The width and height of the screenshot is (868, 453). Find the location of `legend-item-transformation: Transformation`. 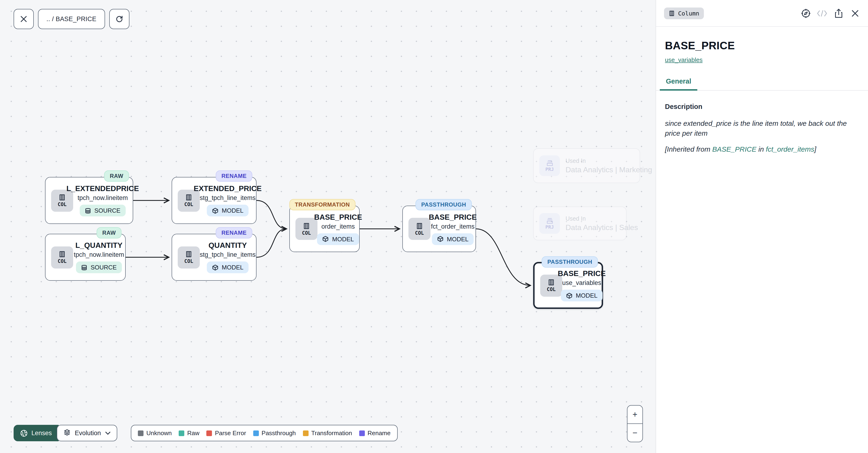

legend-item-transformation: Transformation is located at coordinates (328, 433).